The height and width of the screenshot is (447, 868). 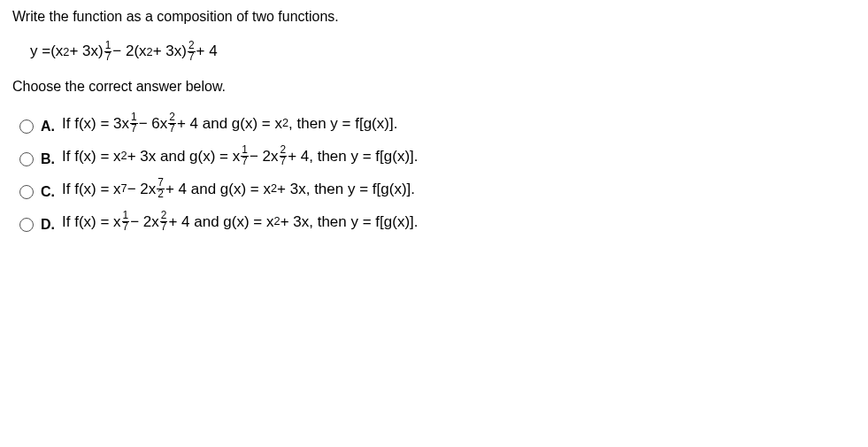 I want to click on main-equation: y = (x2 + 3x)17 − 2 (x2 + 3x)27 + 4, so click(x=442, y=51).